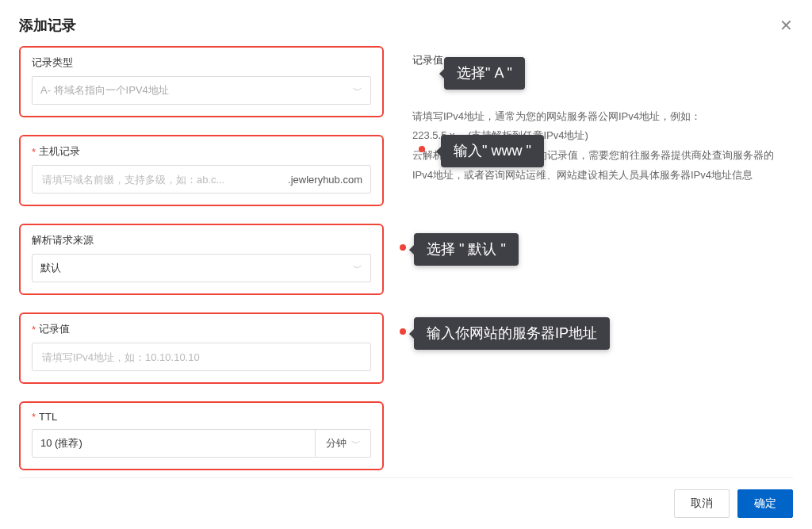 The width and height of the screenshot is (812, 529). I want to click on label-ttl: * TTL, so click(201, 417).